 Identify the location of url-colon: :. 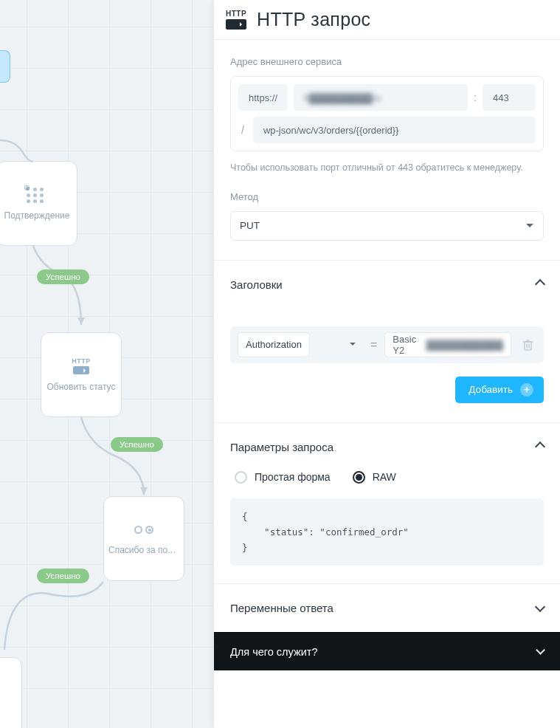
(475, 97).